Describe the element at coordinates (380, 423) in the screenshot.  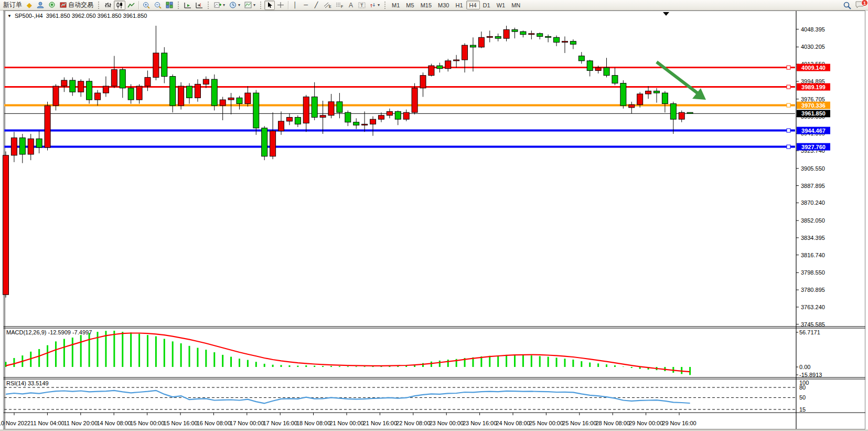
I see `svg-text: 21 Nov 16:00` at that location.